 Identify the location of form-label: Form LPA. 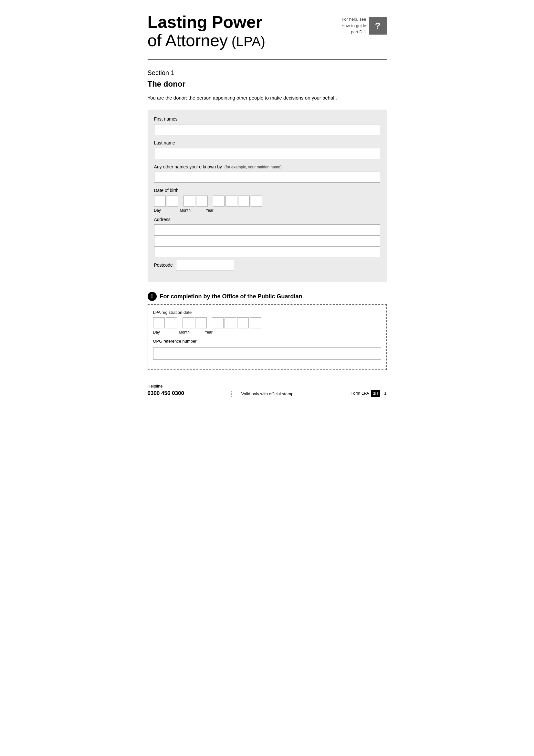
(360, 393).